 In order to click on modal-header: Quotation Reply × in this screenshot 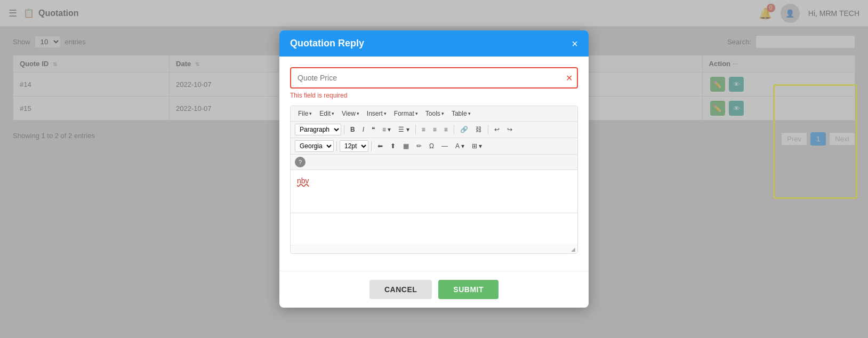, I will do `click(434, 44)`.